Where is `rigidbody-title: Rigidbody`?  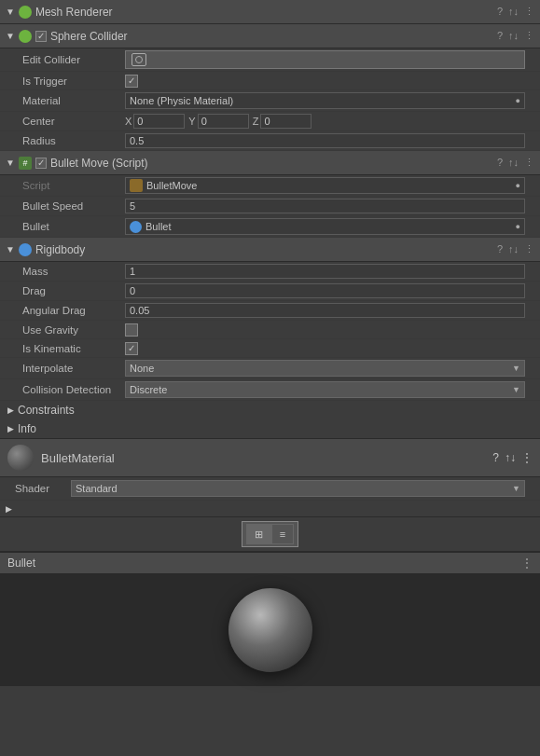
rigidbody-title: Rigidbody is located at coordinates (267, 250).